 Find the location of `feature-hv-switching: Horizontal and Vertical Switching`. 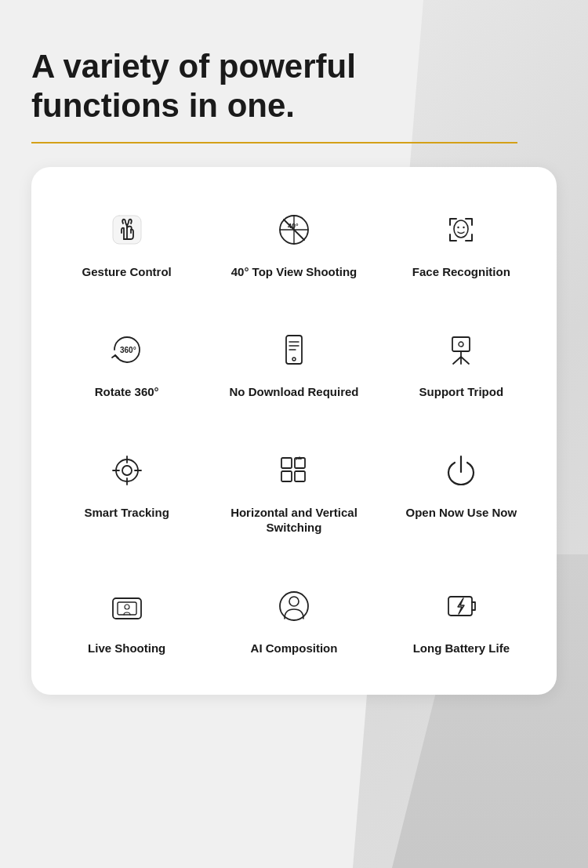

feature-hv-switching: Horizontal and Vertical Switching is located at coordinates (293, 491).